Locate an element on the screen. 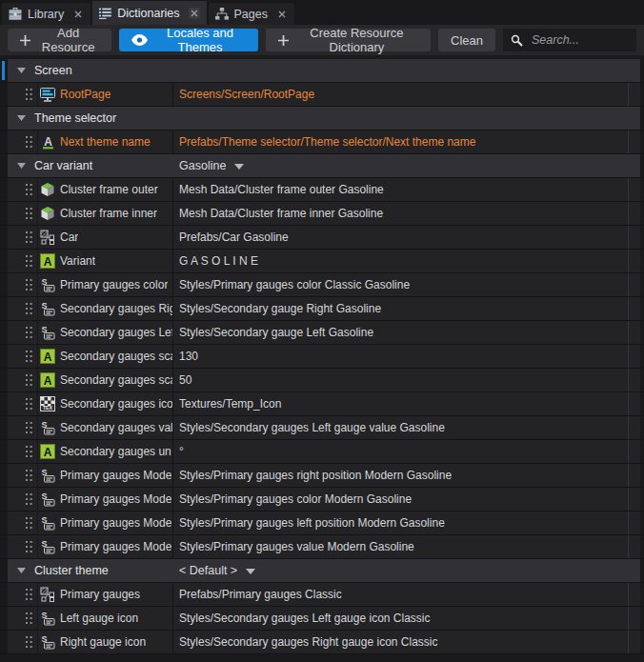 The width and height of the screenshot is (644, 662). resource-row: SRight gauge iconStyles/Secondary gauges… is located at coordinates (322, 642).